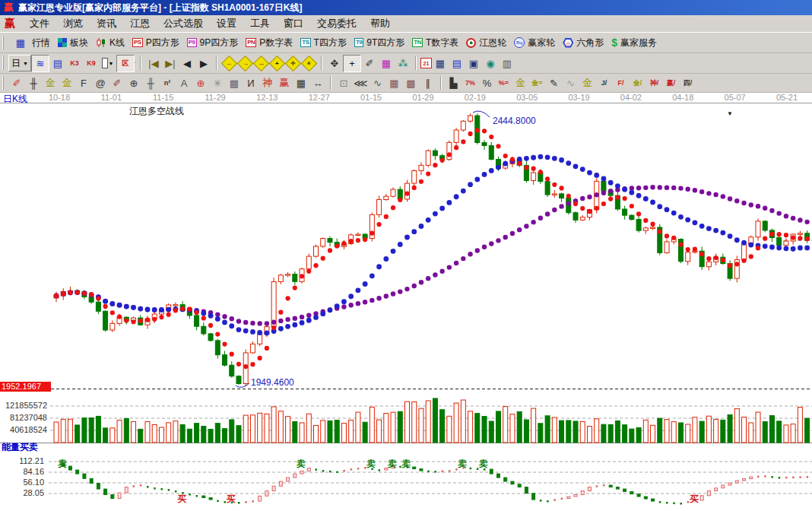 Image resolution: width=812 pixels, height=511 pixels. What do you see at coordinates (487, 43) in the screenshot?
I see `gann-wheel-button: 江恩轮` at bounding box center [487, 43].